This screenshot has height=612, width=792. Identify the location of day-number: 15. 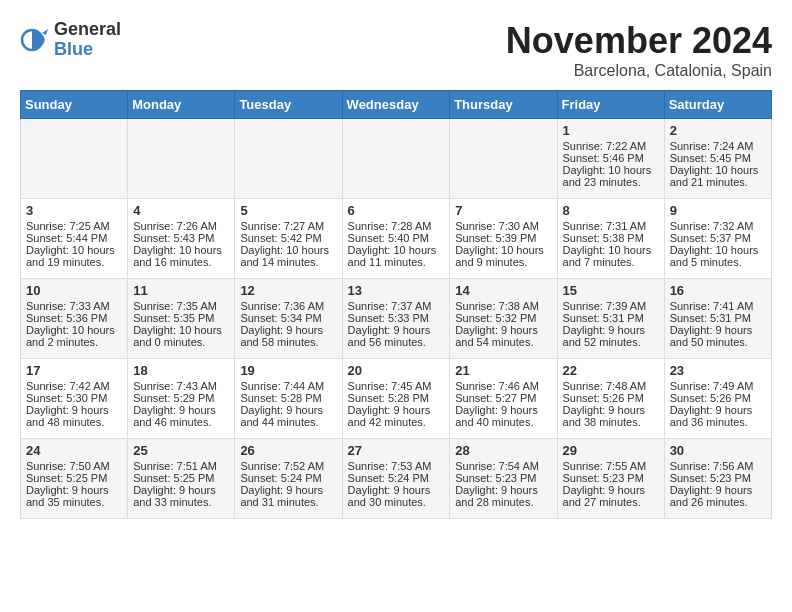
(611, 290).